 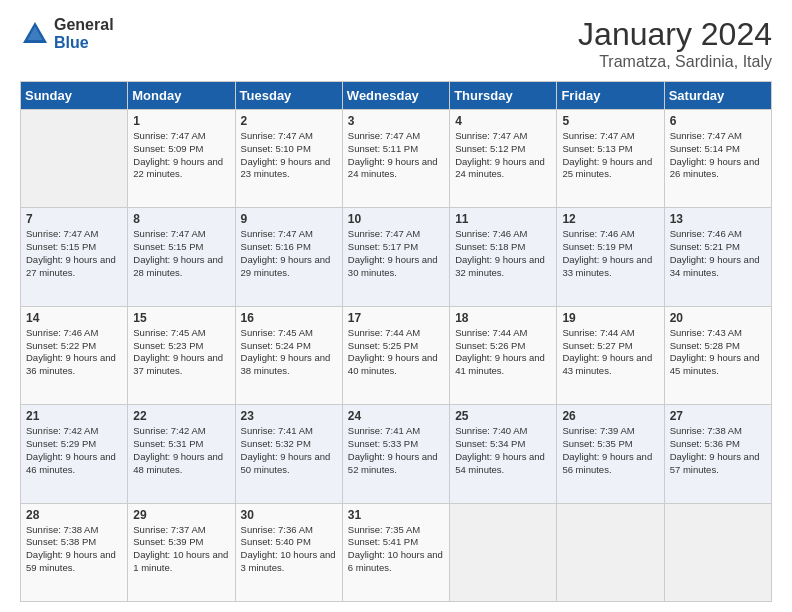 What do you see at coordinates (74, 318) in the screenshot?
I see `day-number: 14` at bounding box center [74, 318].